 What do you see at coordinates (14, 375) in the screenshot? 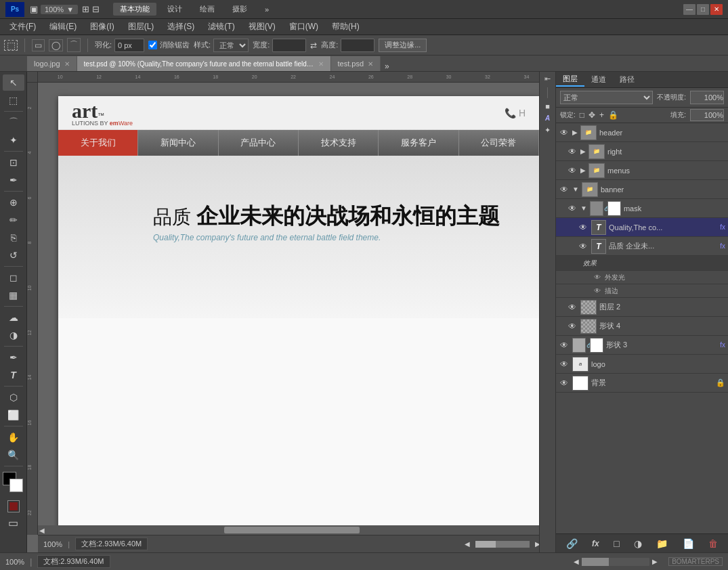
I see `type-tool: T` at bounding box center [14, 375].